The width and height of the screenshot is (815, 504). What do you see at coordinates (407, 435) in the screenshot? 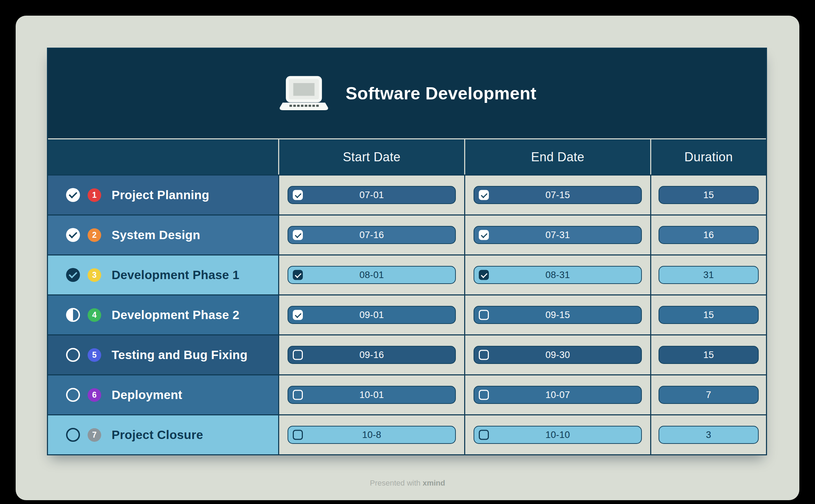
I see `table-row: 7 Project Closure 10-8 10-10 3` at bounding box center [407, 435].